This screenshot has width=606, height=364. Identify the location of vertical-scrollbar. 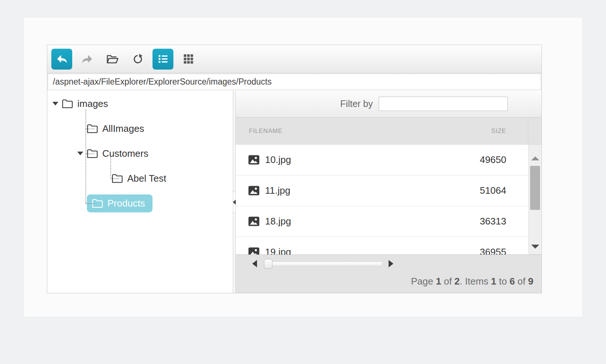
(535, 200).